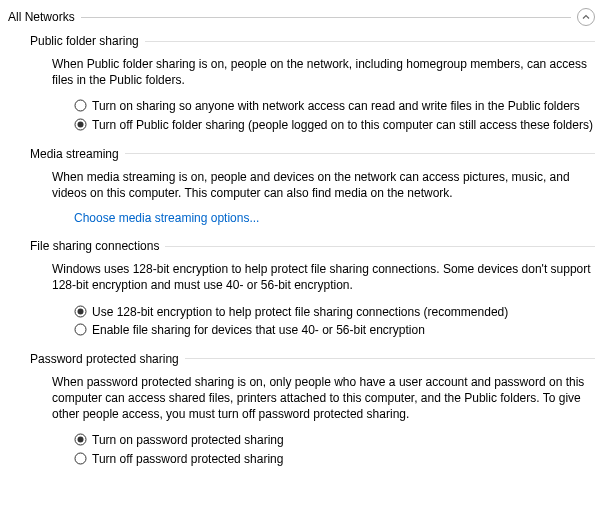 This screenshot has width=615, height=526. Describe the element at coordinates (42, 17) in the screenshot. I see `all-networks-title: All Networks` at that location.